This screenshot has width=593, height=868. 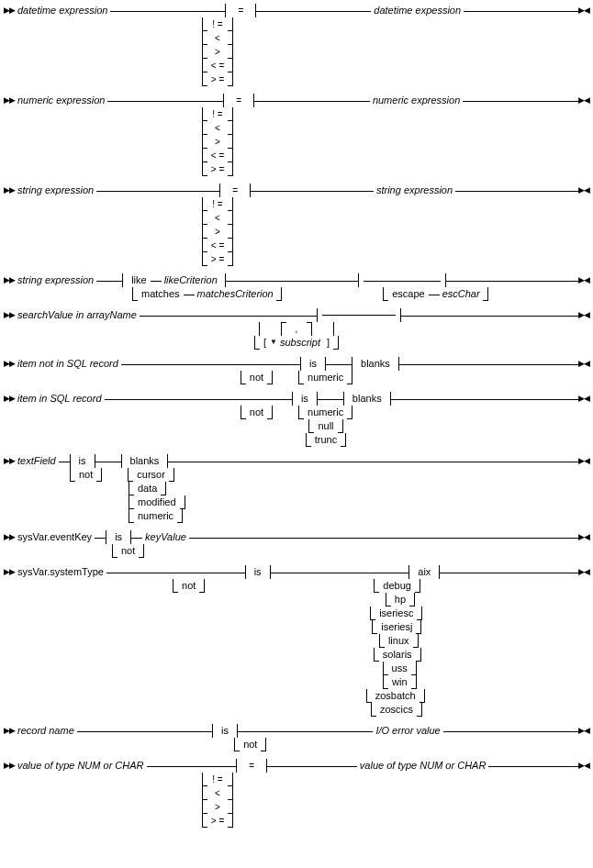 What do you see at coordinates (68, 363) in the screenshot?
I see `operand-left: item not in SQL record` at bounding box center [68, 363].